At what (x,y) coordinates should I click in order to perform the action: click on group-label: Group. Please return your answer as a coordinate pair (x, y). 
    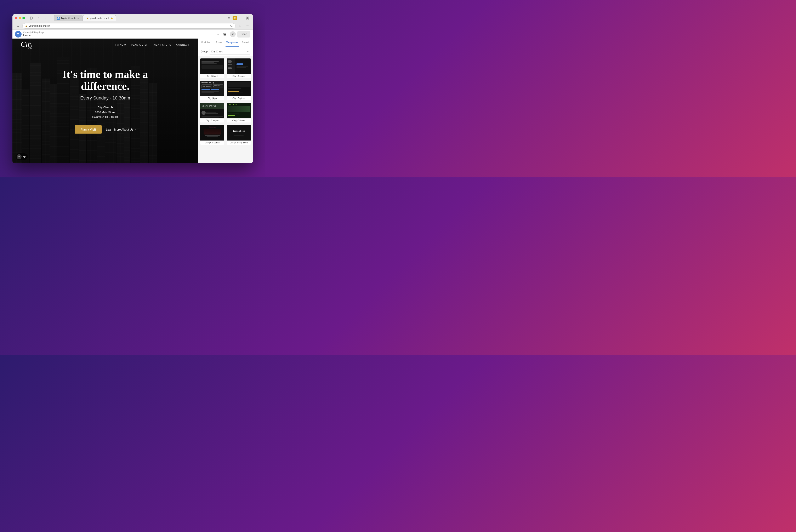
    Looking at the image, I should click on (204, 52).